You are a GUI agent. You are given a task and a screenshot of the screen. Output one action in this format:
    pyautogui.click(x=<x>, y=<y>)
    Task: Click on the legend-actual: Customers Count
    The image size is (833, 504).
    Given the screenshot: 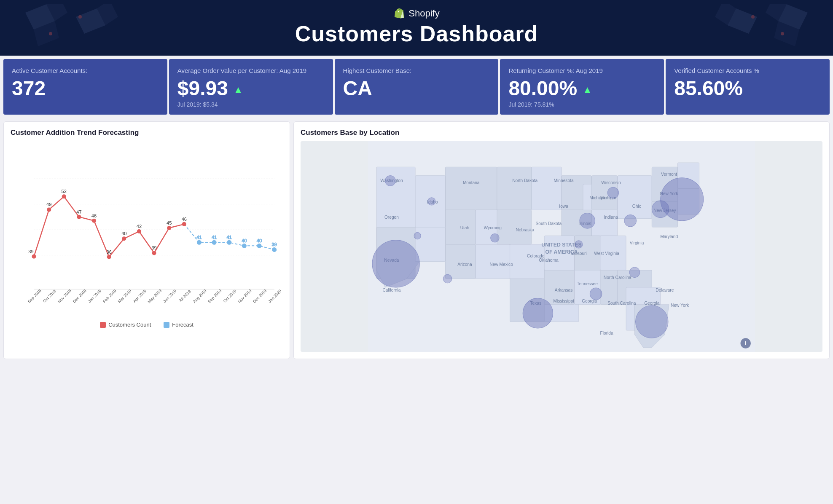 What is the action you would take?
    pyautogui.click(x=126, y=324)
    